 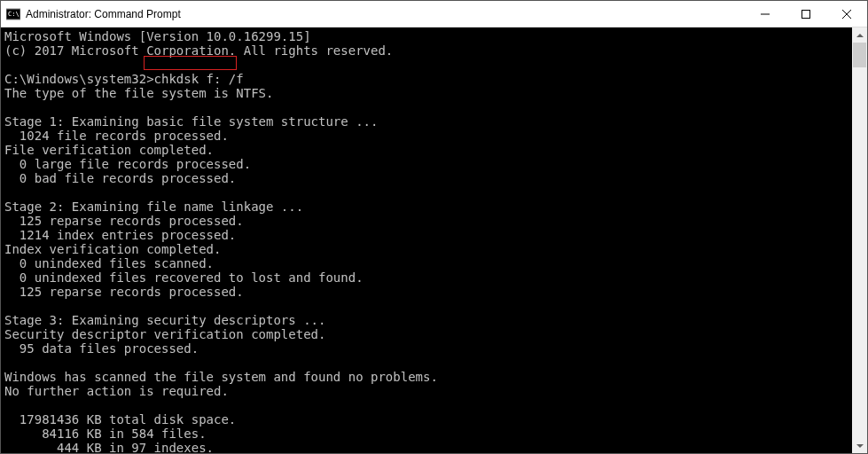 What do you see at coordinates (806, 14) in the screenshot?
I see `maximize-button` at bounding box center [806, 14].